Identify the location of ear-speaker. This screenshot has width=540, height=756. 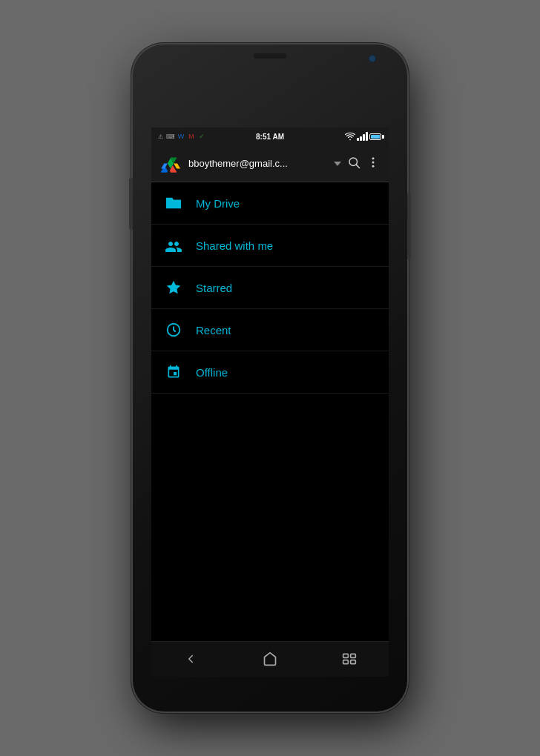
(270, 56).